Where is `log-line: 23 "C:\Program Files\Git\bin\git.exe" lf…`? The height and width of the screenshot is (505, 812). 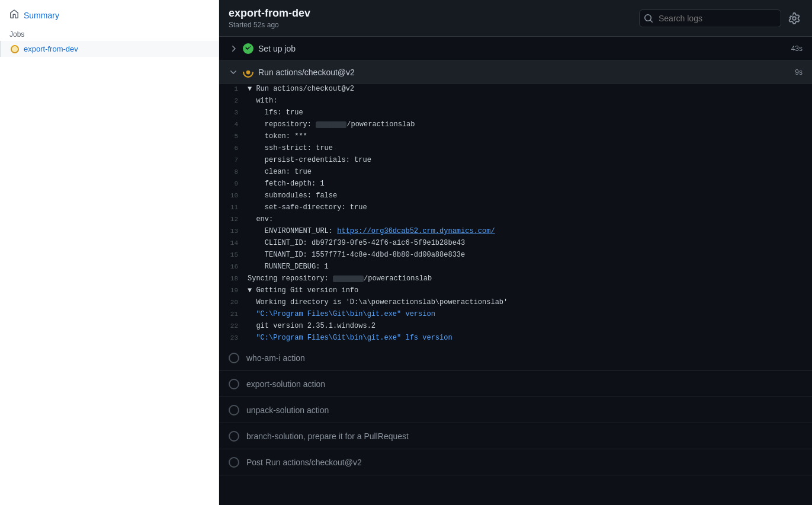
log-line: 23 "C:\Program Files\Git\bin\git.exe" lf… is located at coordinates (515, 339).